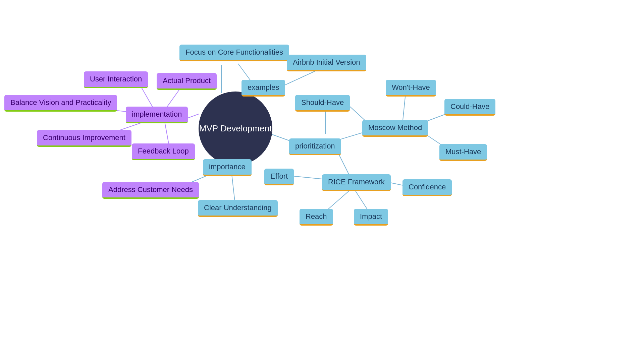 This screenshot has width=644, height=362. I want to click on node-user-interaction: User Interaction, so click(116, 80).